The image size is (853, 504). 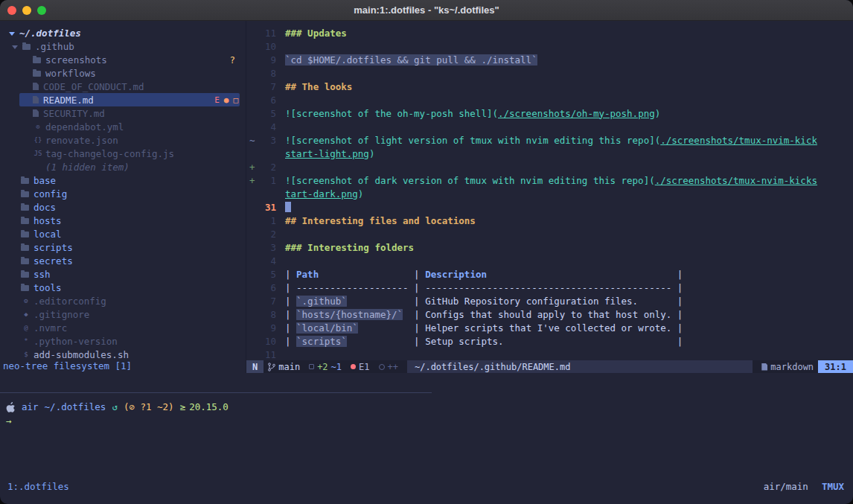 I want to click on expander-down-icon, so click(x=15, y=48).